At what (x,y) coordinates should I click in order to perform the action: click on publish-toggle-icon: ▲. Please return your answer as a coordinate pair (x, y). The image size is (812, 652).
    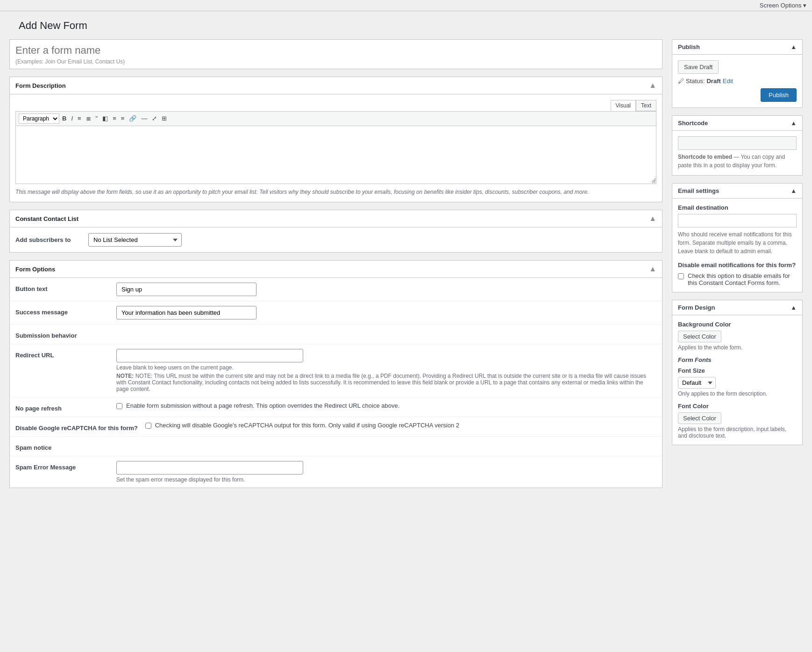
    Looking at the image, I should click on (793, 47).